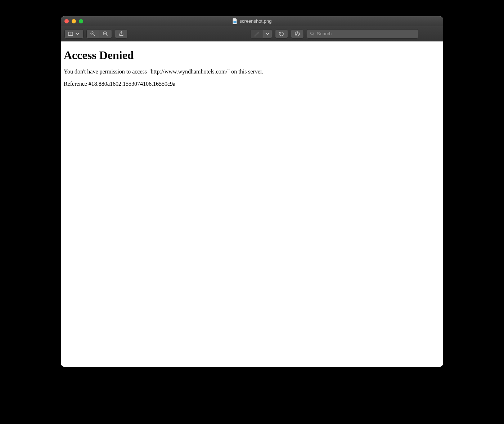  What do you see at coordinates (121, 34) in the screenshot?
I see `share-button` at bounding box center [121, 34].